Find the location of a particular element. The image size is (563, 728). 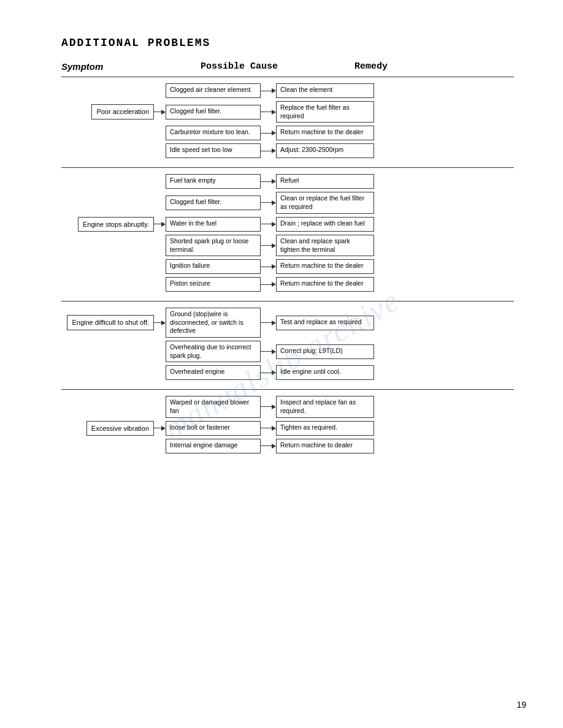

table-row: Clogged fuel filter. Clean or replace th… is located at coordinates (288, 202).